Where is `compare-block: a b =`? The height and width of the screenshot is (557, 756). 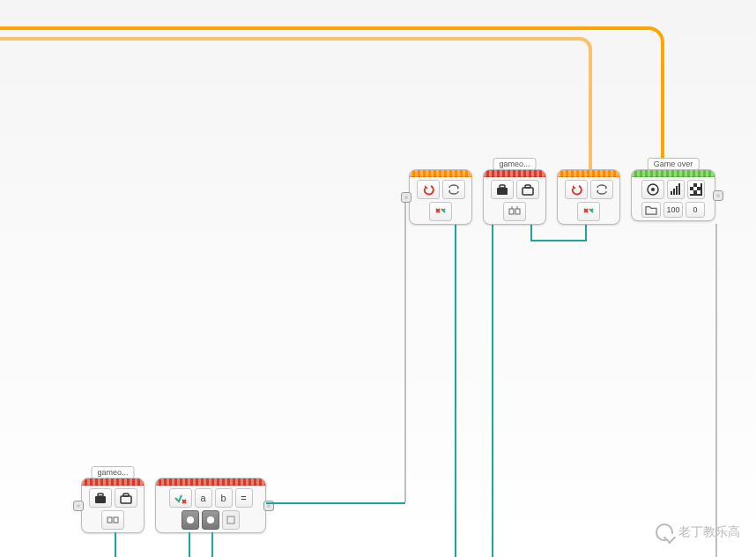 compare-block: a b = is located at coordinates (211, 506).